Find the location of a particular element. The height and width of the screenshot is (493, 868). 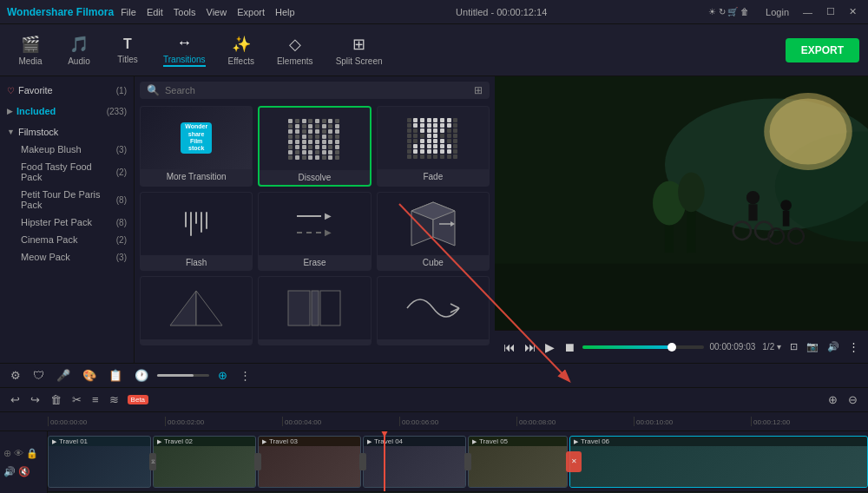

panel-row-cinema: Cinema Pack (2) is located at coordinates (74, 240).